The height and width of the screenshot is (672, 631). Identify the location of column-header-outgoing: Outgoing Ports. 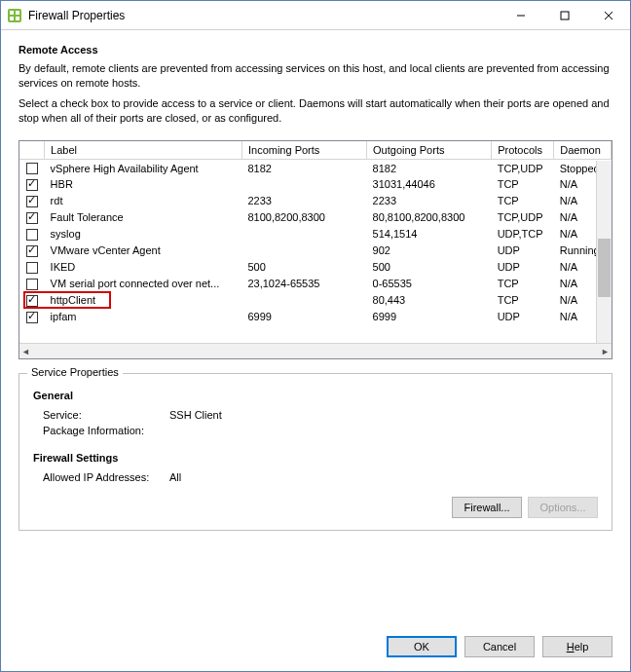
(429, 150).